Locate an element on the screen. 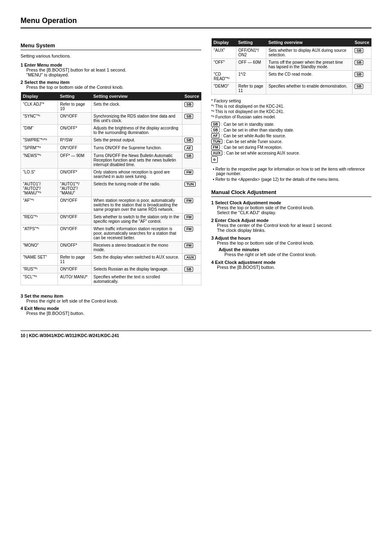  cell-display: "AUX" is located at coordinates (224, 53).